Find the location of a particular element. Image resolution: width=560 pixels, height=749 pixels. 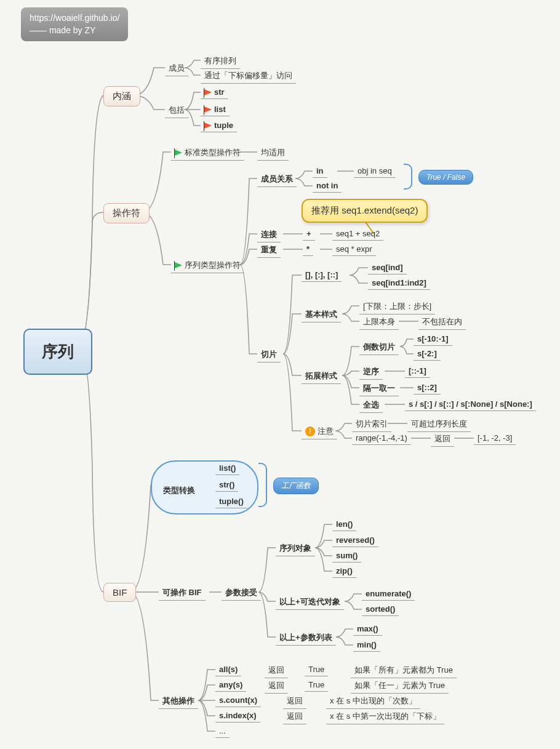

leaf: [-1, -2, -3] is located at coordinates (495, 438).